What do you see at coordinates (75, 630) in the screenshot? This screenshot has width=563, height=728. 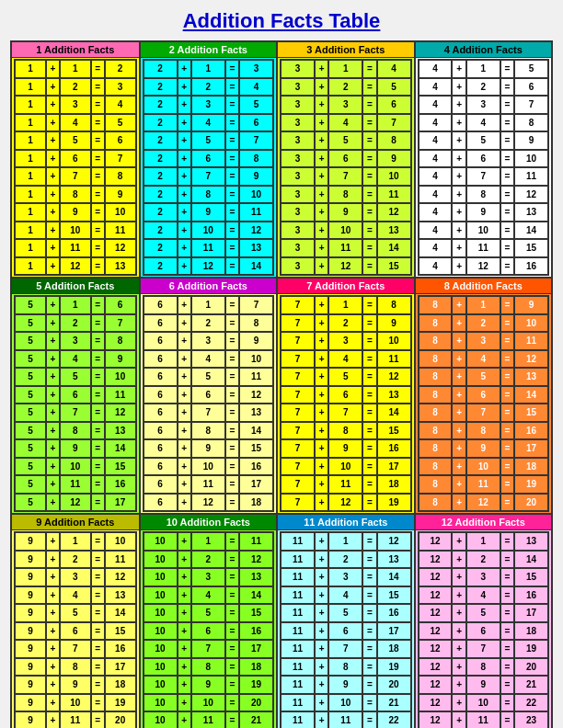 I see `facts-table-9: 9+1=109+2=119+3=129+4=139+5=149+6=159+7=…` at bounding box center [75, 630].